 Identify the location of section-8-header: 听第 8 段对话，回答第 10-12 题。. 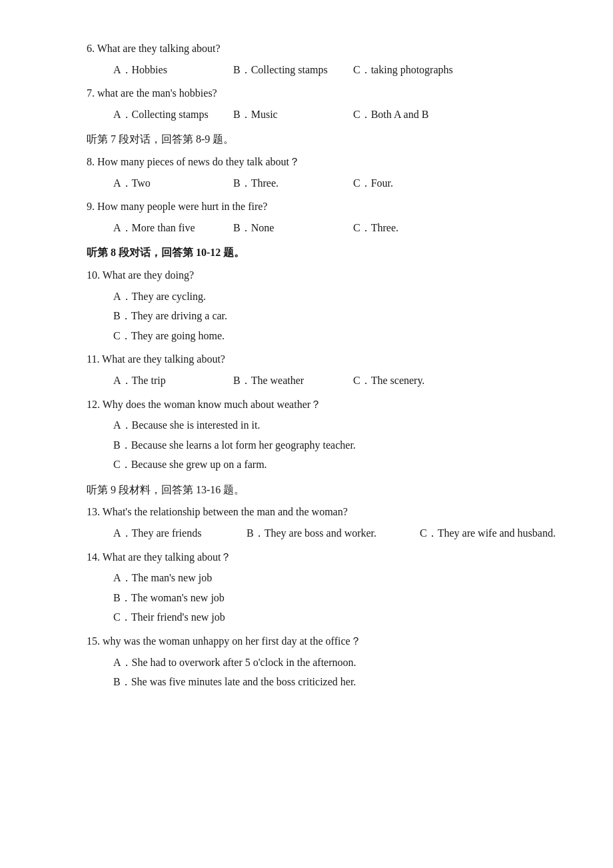
(306, 253).